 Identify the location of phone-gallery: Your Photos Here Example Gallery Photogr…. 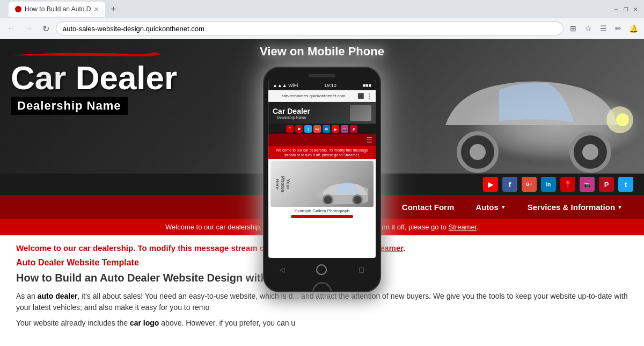
(322, 190).